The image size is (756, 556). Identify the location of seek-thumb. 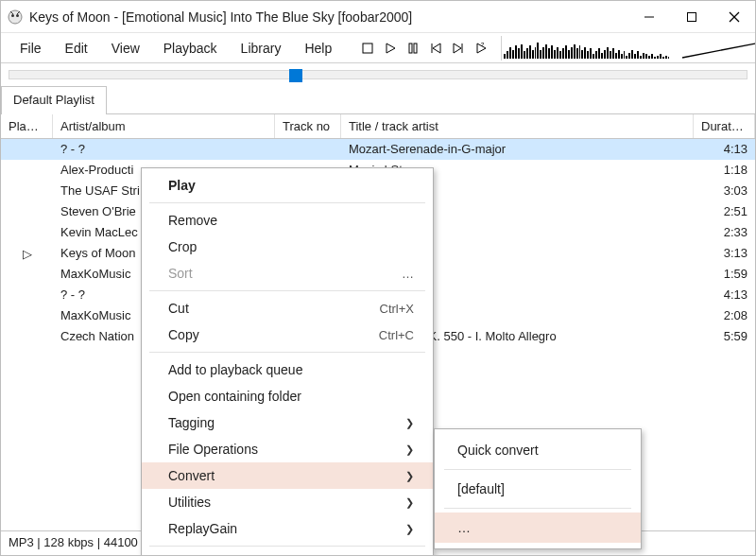
(296, 76).